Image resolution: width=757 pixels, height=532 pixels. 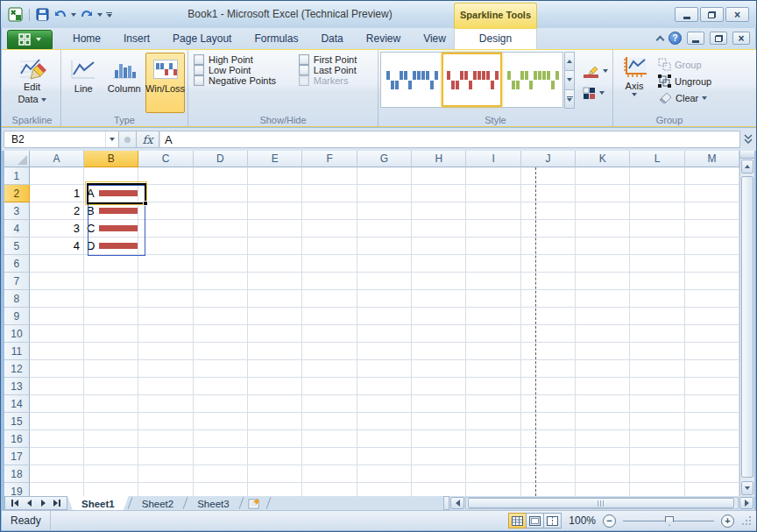 I want to click on sheet-tab-sheet2: Sheet2, so click(x=158, y=503).